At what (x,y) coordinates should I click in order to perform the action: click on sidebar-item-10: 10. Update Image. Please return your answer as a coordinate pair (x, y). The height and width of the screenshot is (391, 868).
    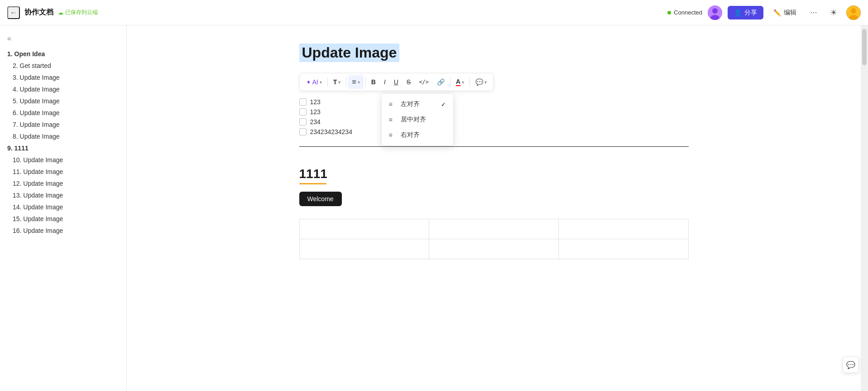
    Looking at the image, I should click on (63, 160).